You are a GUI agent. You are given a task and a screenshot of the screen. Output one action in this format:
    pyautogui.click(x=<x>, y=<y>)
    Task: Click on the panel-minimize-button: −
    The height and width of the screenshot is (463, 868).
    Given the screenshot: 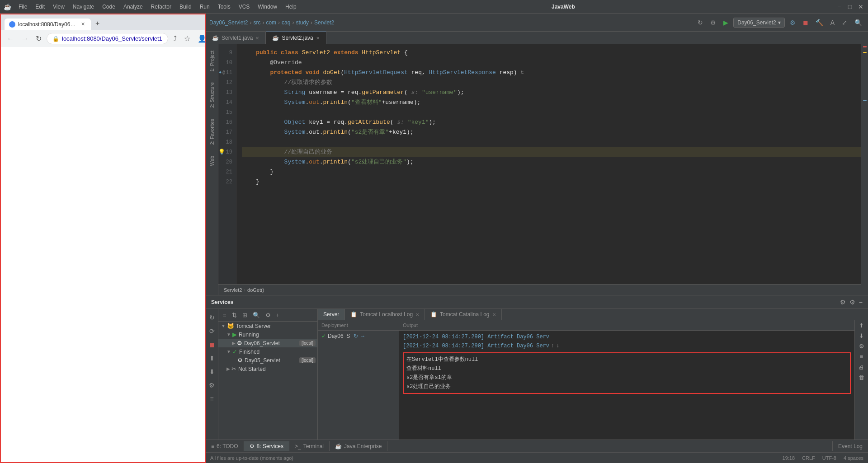 What is the action you would take?
    pyautogui.click(x=861, y=302)
    